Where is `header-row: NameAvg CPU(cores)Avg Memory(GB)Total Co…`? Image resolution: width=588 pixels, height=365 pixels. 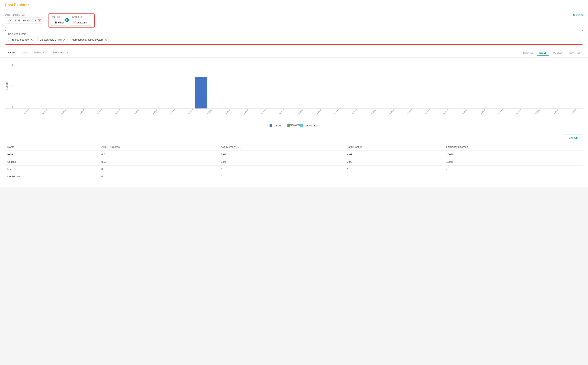
header-row: NameAvg CPU(cores)Avg Memory(GB)Total Co… is located at coordinates (294, 147).